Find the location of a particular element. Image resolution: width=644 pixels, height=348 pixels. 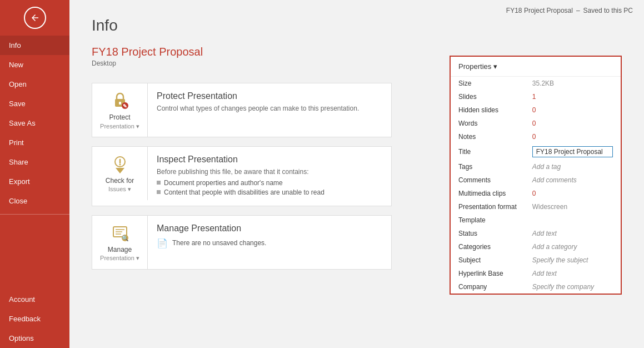

props-label: Template is located at coordinates (488, 220).